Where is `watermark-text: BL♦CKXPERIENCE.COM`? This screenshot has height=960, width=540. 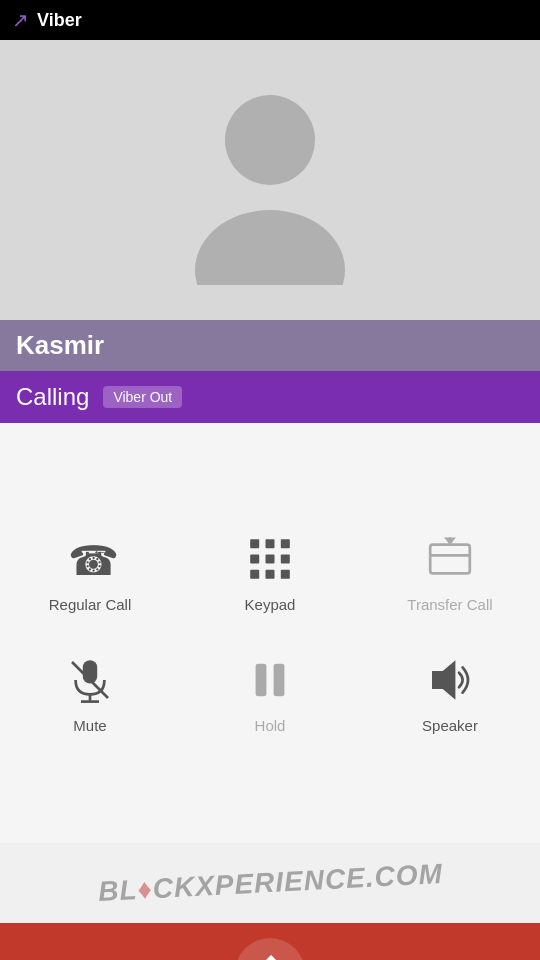 watermark-text: BL♦CKXPERIENCE.COM is located at coordinates (270, 883).